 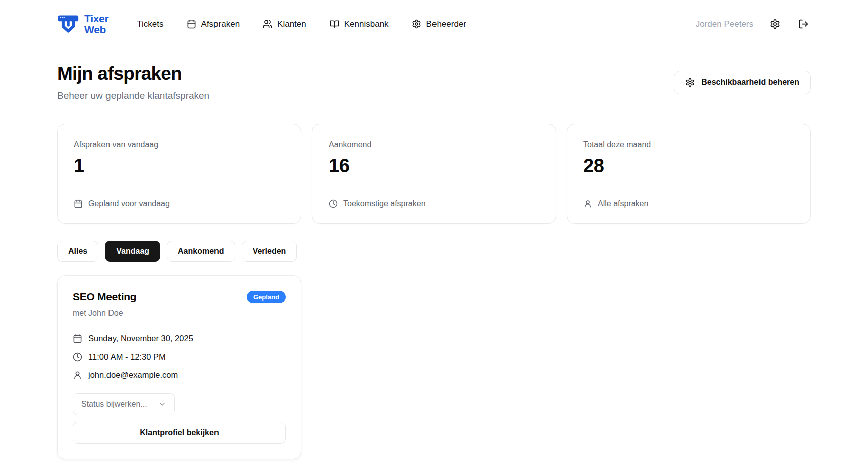 What do you see at coordinates (83, 24) in the screenshot?
I see `brand-logo: Tixer Web` at bounding box center [83, 24].